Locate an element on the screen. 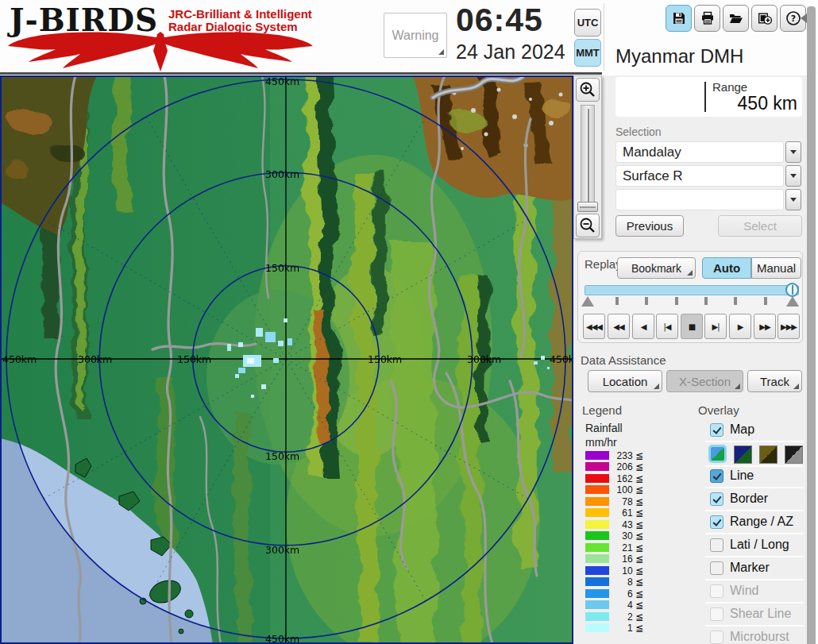 The image size is (818, 644). zoom-slider-handle is located at coordinates (588, 206).